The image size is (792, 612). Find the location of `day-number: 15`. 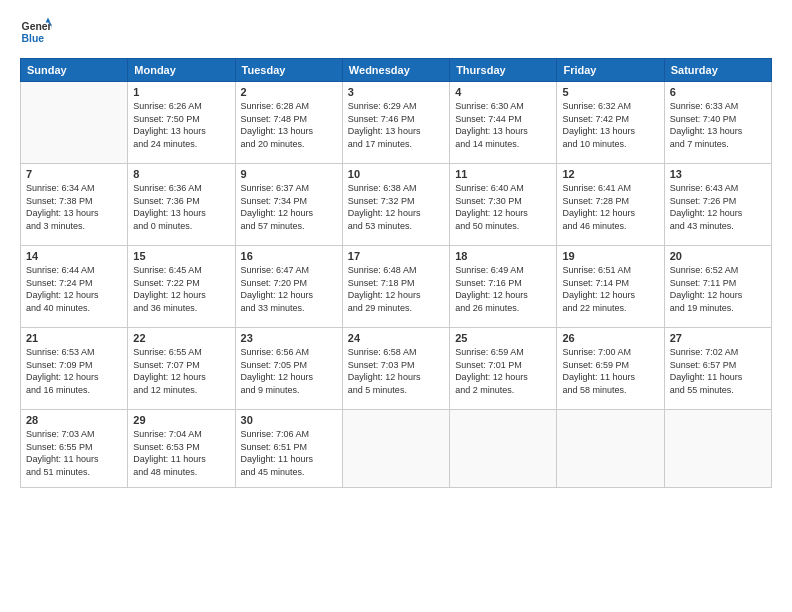

day-number: 15 is located at coordinates (181, 256).